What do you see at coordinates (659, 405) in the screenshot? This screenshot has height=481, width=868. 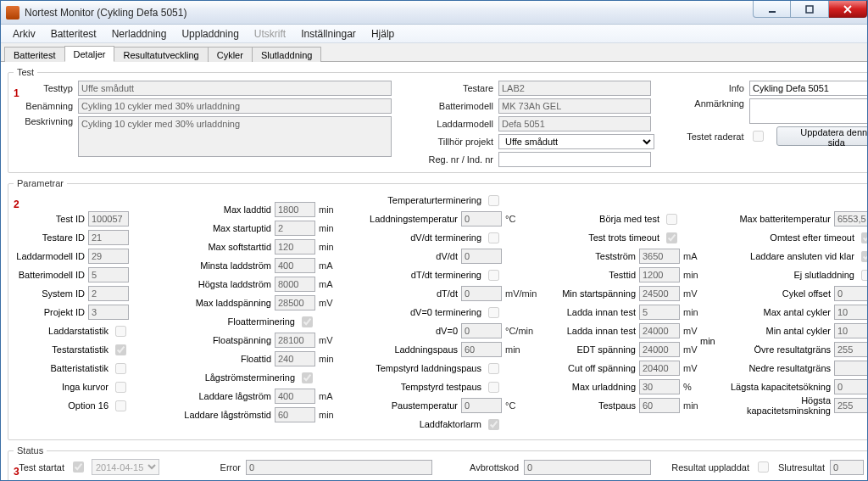 I see `testpaus-field` at bounding box center [659, 405].